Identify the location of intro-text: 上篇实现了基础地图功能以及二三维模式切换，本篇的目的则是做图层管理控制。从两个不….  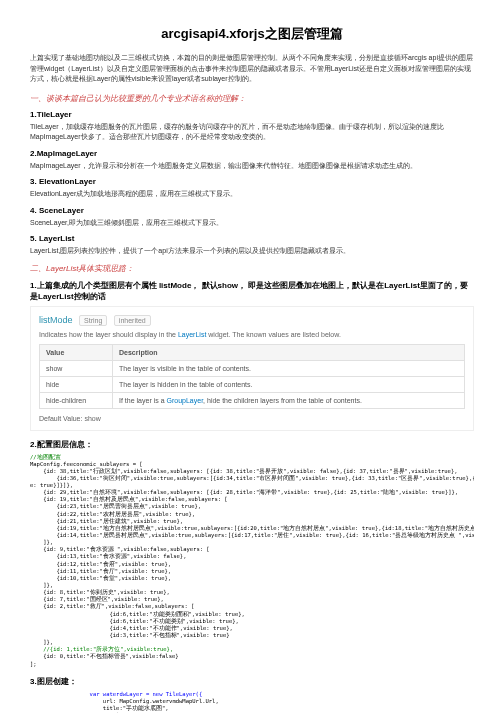
(252, 69).